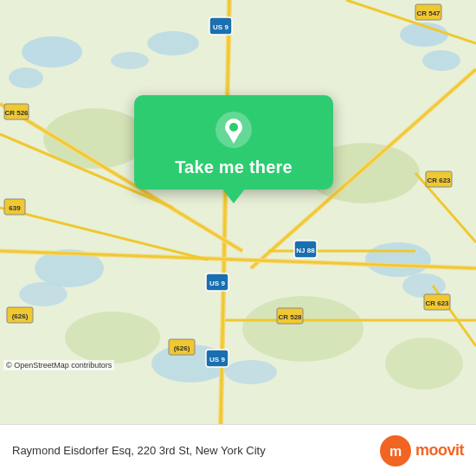  I want to click on svg-text: CR 547, so click(428, 14).